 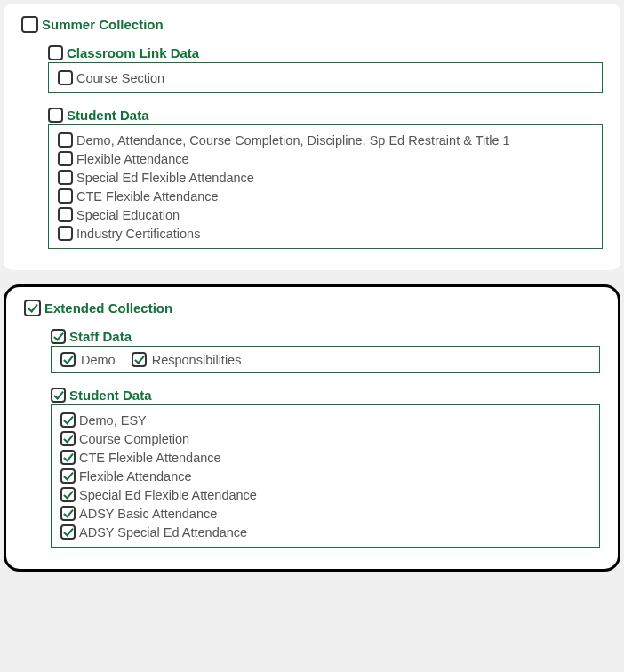 What do you see at coordinates (55, 53) in the screenshot?
I see `group-checkbox-classroom-link` at bounding box center [55, 53].